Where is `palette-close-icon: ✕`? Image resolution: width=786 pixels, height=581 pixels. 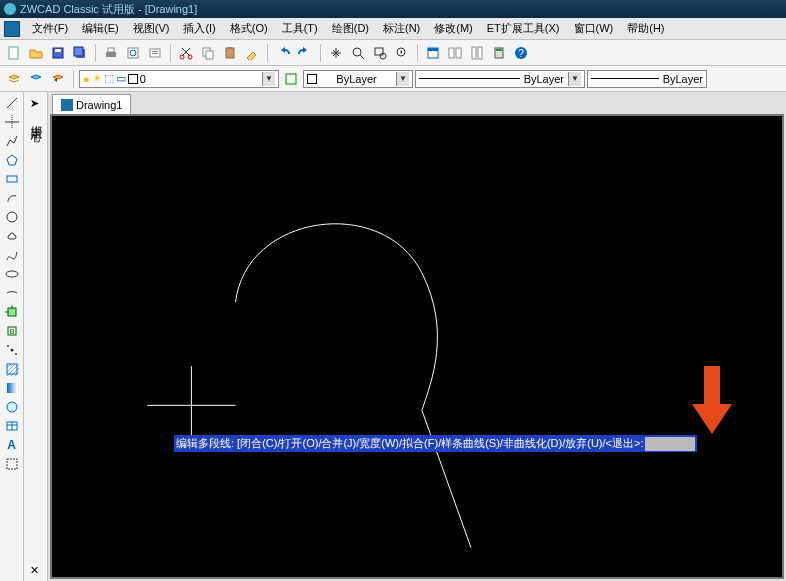
palette-close-icon: ✕ is located at coordinates (34, 570).